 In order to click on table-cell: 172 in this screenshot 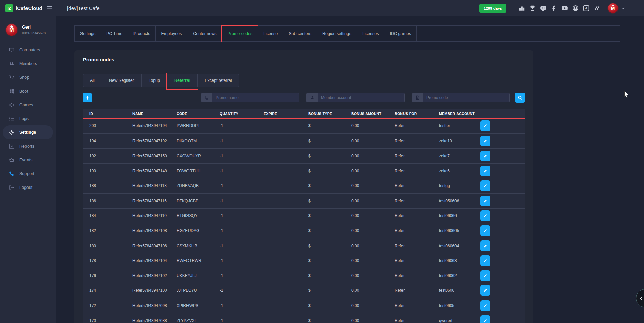, I will do `click(111, 306)`.